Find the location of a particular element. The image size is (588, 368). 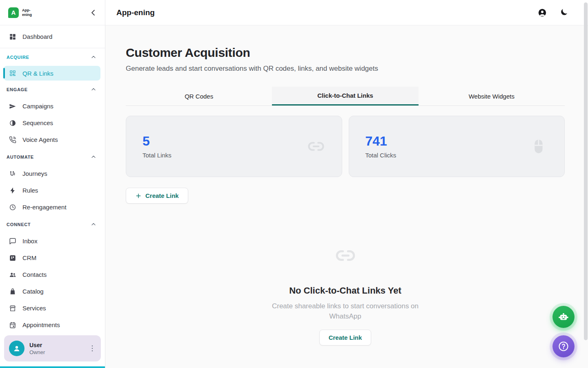

clock-icon is located at coordinates (13, 207).